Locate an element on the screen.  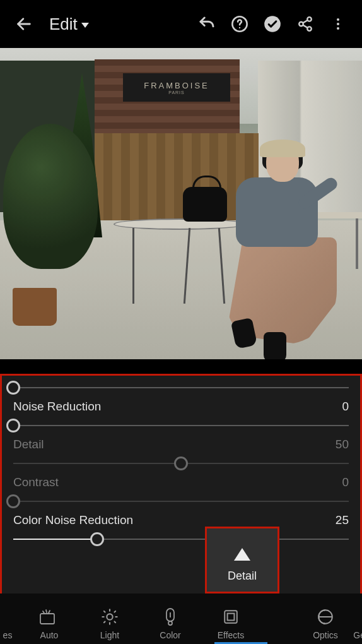
slider-label: Noise Reduction is located at coordinates (57, 407).